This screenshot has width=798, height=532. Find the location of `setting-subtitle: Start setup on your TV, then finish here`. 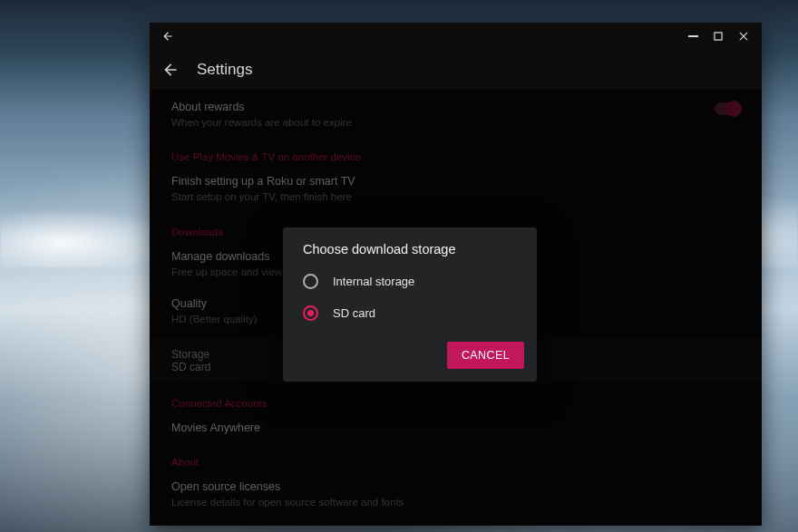

setting-subtitle: Start setup on your TV, then finish here is located at coordinates (455, 198).